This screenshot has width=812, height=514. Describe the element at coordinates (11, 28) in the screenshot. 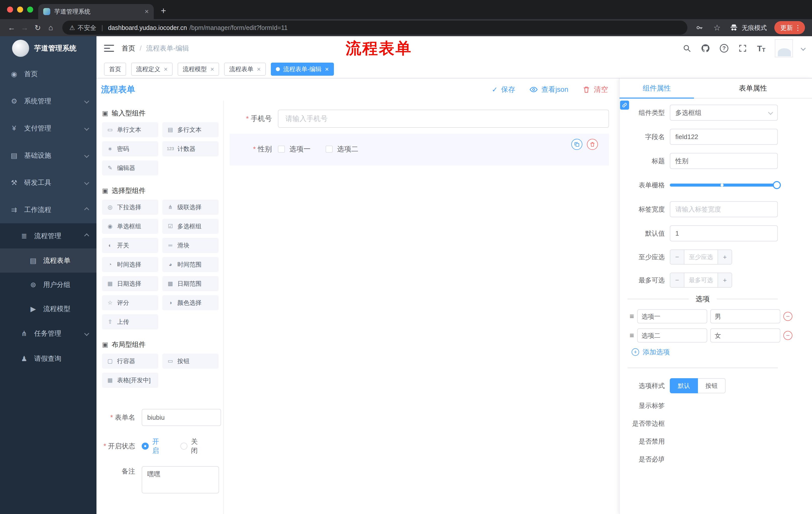

I see `back-button: ←` at that location.